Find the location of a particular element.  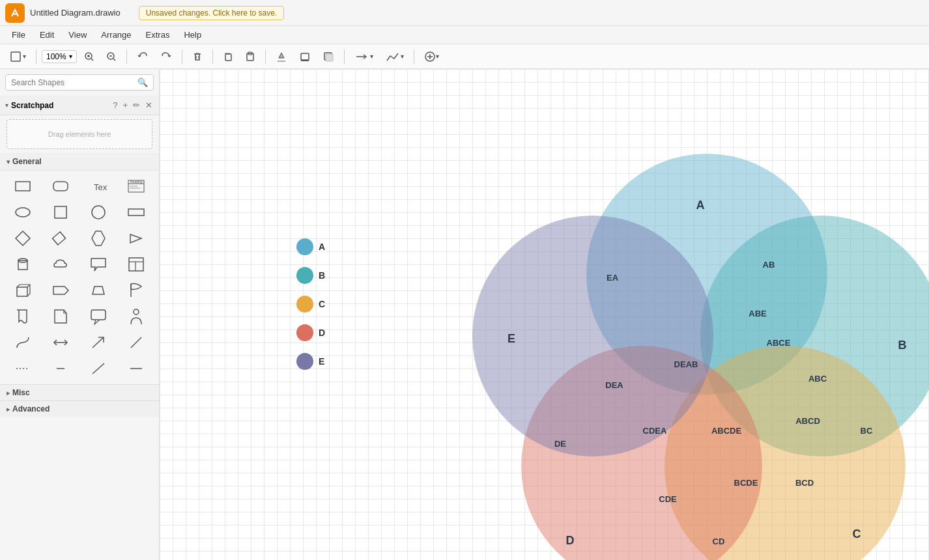

zoom-out-button is located at coordinates (111, 57).